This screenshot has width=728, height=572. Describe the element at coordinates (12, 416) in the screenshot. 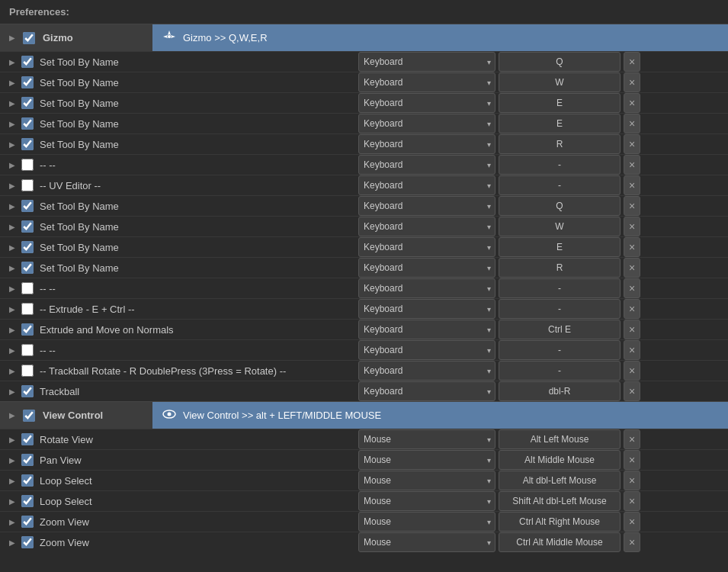

I see `section-expand-view-control: ▶` at that location.